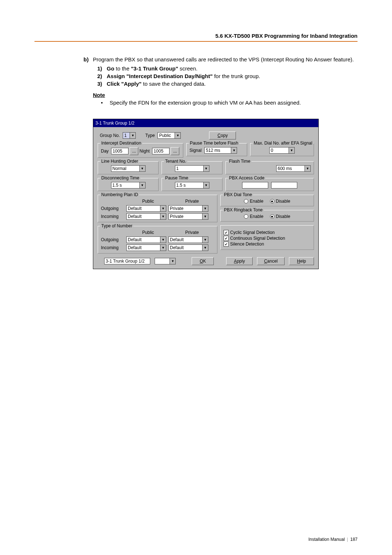  I want to click on signal-label: Signal, so click(195, 150).